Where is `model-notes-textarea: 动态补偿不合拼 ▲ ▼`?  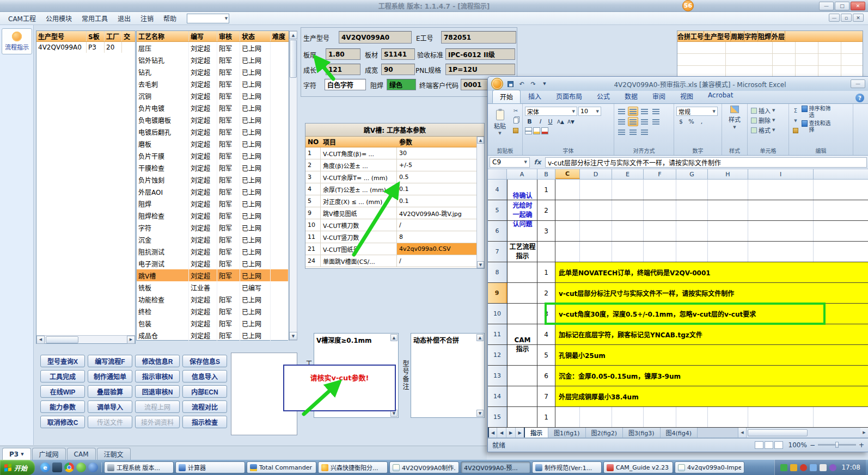 model-notes-textarea: 动态补偿不合拼 ▲ ▼ is located at coordinates (448, 375).